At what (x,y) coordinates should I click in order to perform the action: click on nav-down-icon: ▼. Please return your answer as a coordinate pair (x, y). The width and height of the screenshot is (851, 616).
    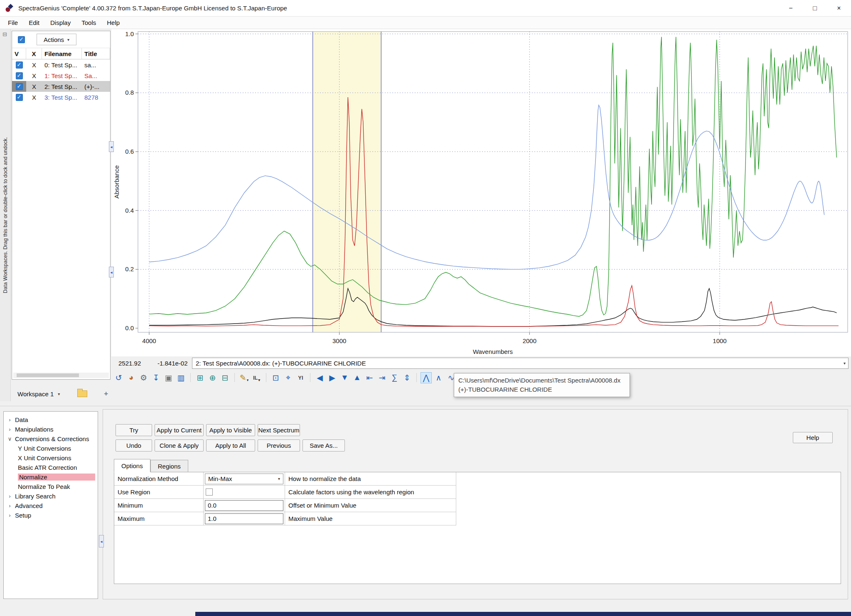
    Looking at the image, I should click on (345, 378).